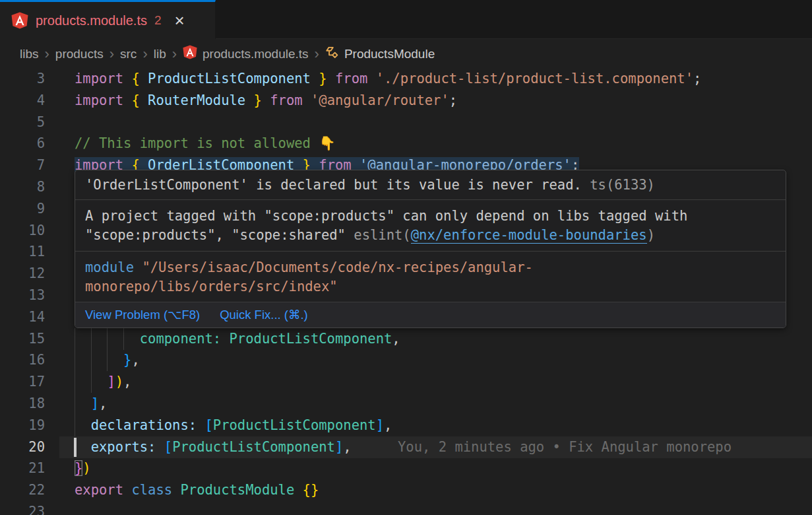  What do you see at coordinates (406, 490) in the screenshot?
I see `code-line-22: 22export class ProductsModule {}` at bounding box center [406, 490].